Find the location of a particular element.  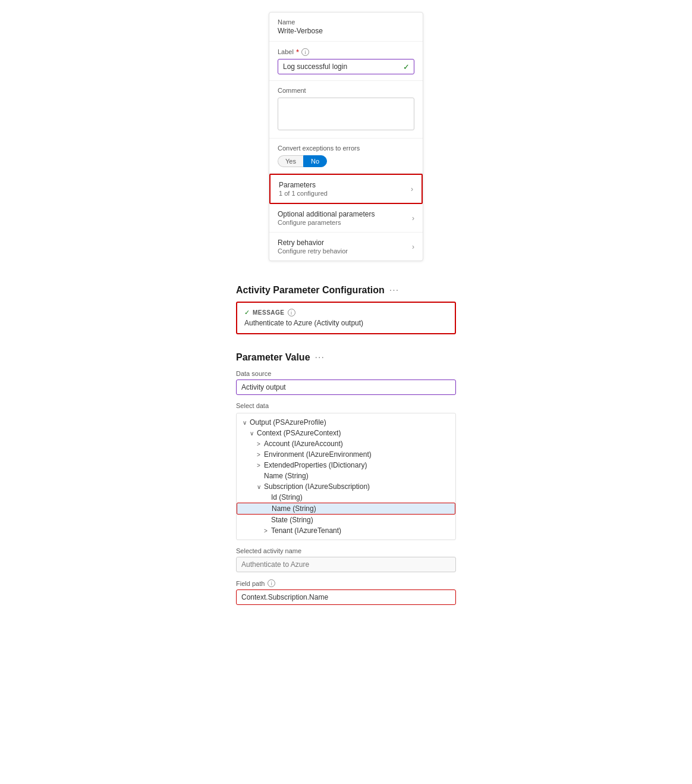

apc-more-icon: ··· is located at coordinates (394, 290).